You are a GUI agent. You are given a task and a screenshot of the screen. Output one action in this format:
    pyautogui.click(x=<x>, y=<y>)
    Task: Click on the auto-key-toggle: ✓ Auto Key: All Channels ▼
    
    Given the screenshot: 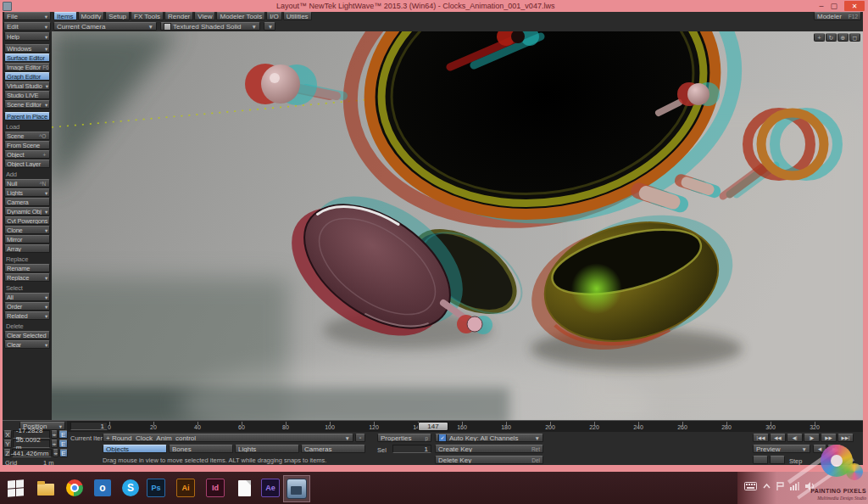 What is the action you would take?
    pyautogui.click(x=489, y=438)
    